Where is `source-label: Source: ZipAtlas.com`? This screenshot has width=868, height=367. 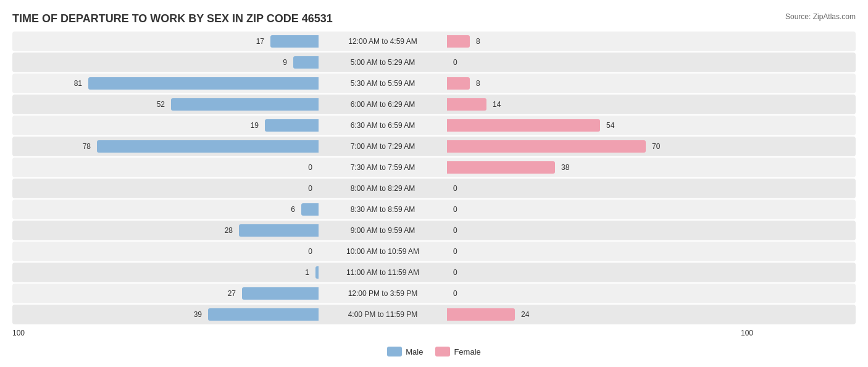 source-label: Source: ZipAtlas.com is located at coordinates (820, 17).